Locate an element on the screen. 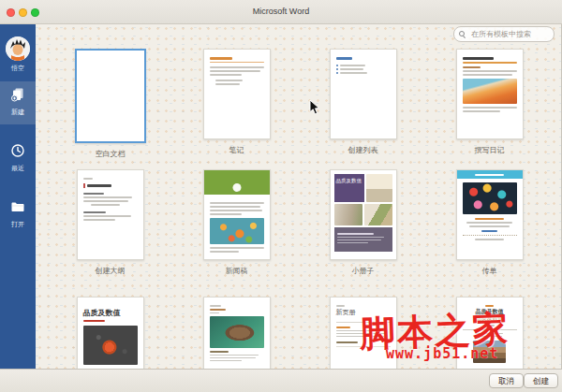  quality-thumb-title: 品质及数值 is located at coordinates (111, 312).